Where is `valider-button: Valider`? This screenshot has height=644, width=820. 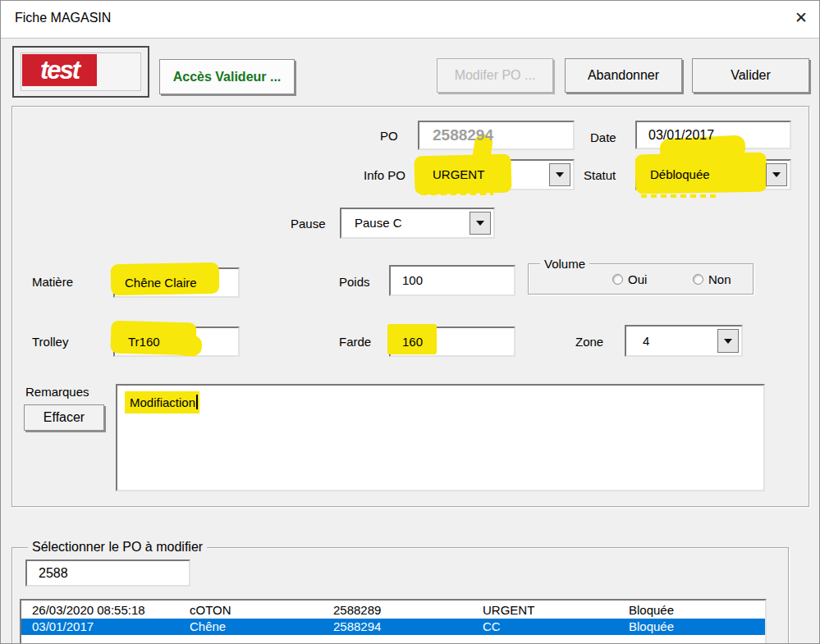
valider-button: Valider is located at coordinates (750, 75).